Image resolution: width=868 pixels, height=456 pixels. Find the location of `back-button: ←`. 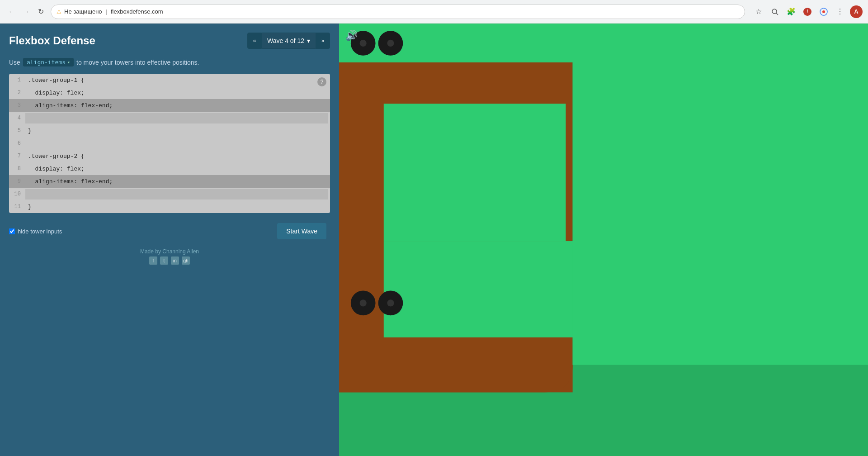

back-button: ← is located at coordinates (12, 12).